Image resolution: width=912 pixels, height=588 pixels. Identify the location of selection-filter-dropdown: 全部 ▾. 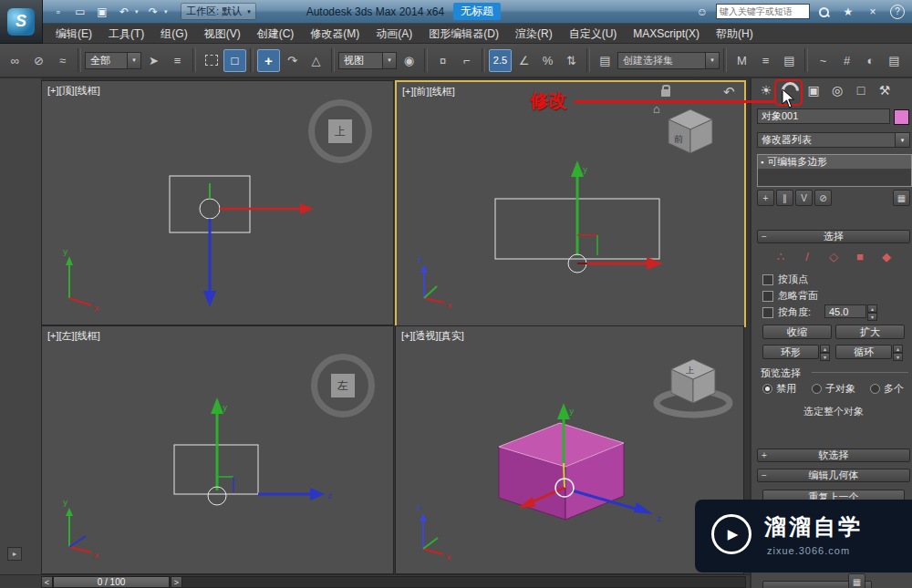
(113, 60).